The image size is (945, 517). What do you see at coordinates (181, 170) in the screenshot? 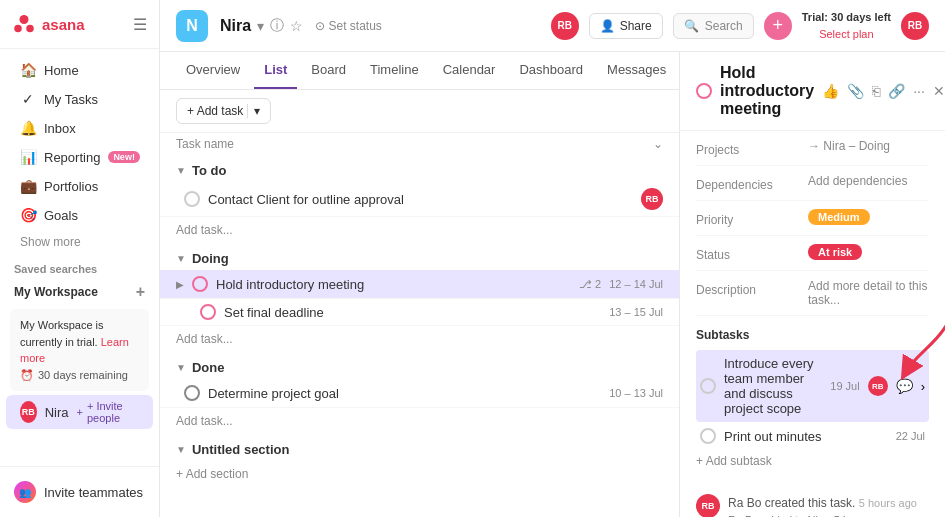
I see `section-arrow-todo: ▼` at bounding box center [181, 170].